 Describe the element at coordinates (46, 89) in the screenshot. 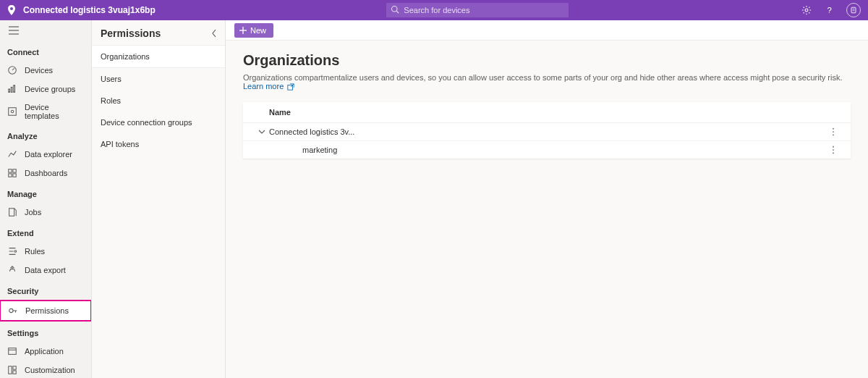

I see `nav-item-device-groups: Device groups` at that location.